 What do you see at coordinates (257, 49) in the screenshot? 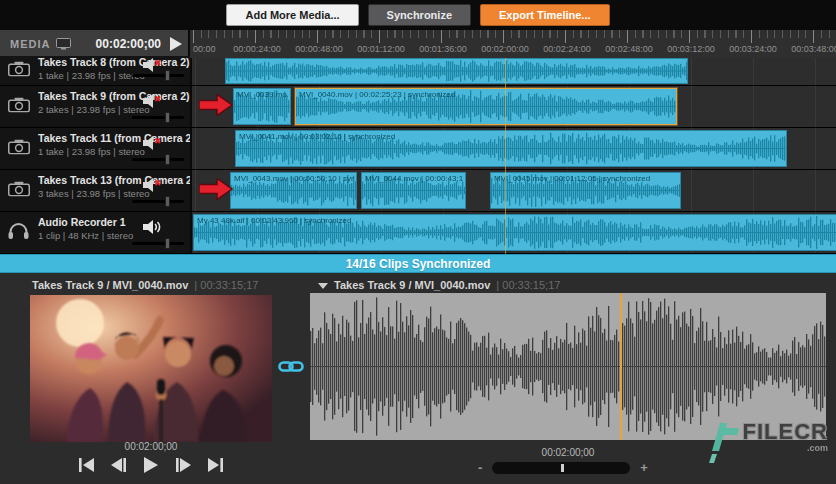
I see `ruler-tick-label: 00:00:24:00` at bounding box center [257, 49].